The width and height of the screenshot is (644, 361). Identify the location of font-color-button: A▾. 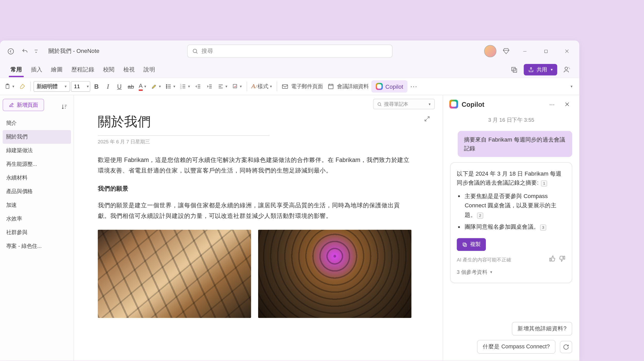
(143, 86).